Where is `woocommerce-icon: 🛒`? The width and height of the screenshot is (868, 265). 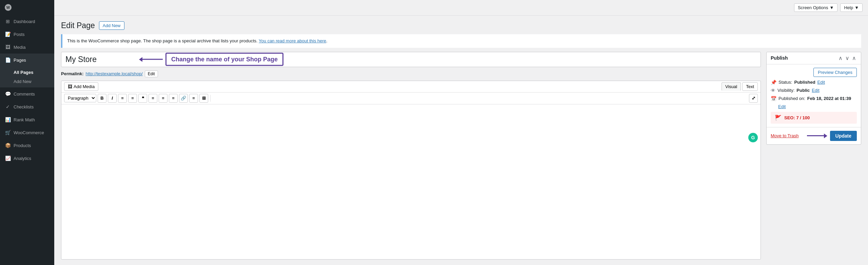
woocommerce-icon: 🛒 is located at coordinates (8, 132).